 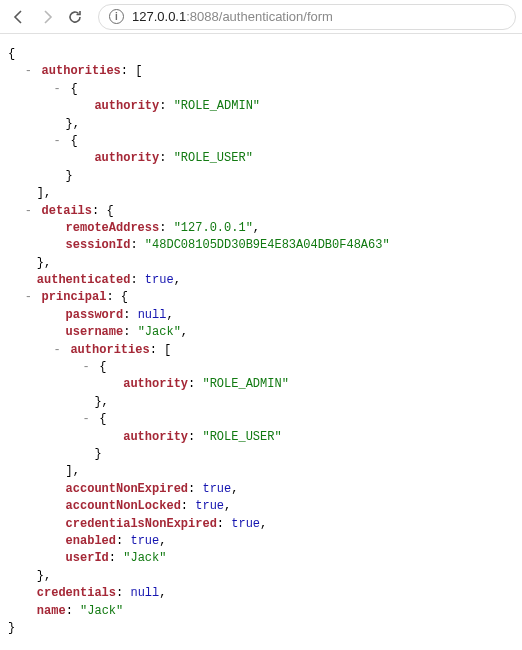 I want to click on val-credentialsNonExpired: true, so click(x=246, y=524).